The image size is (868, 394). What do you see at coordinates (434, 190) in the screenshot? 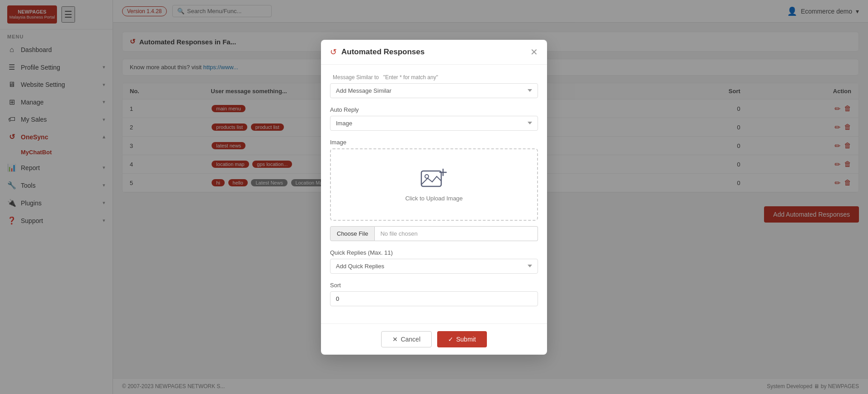
I see `image-group: Image Click to Upload Image` at bounding box center [434, 190].